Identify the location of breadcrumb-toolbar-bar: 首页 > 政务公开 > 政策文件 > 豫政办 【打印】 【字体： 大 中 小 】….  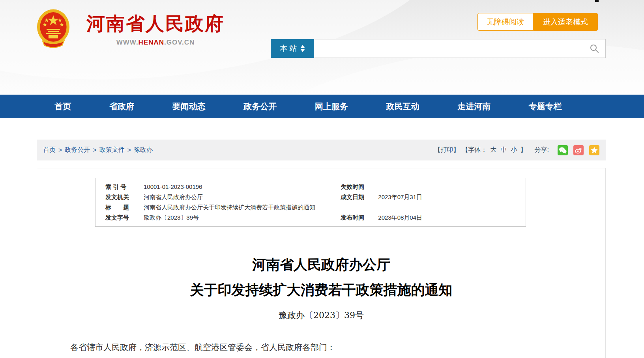
(321, 150).